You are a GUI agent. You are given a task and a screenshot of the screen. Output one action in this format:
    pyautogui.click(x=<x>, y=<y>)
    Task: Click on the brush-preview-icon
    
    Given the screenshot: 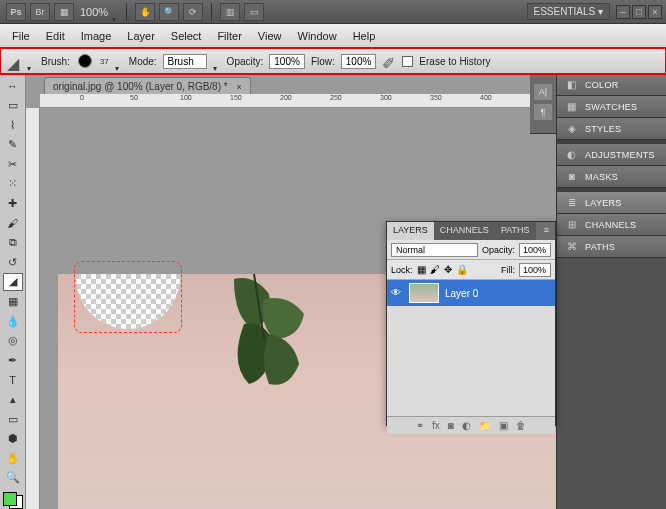 What is the action you would take?
    pyautogui.click(x=85, y=61)
    